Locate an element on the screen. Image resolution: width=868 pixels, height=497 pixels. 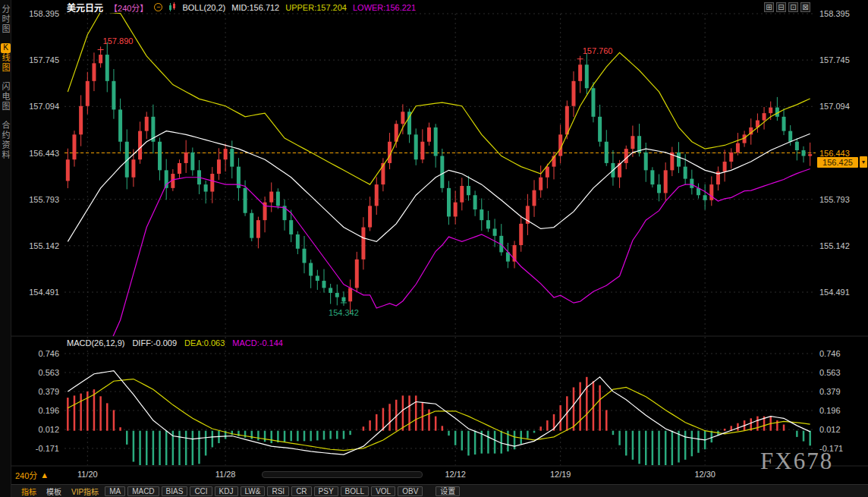
chart-scrollbar is located at coordinates (342, 475).